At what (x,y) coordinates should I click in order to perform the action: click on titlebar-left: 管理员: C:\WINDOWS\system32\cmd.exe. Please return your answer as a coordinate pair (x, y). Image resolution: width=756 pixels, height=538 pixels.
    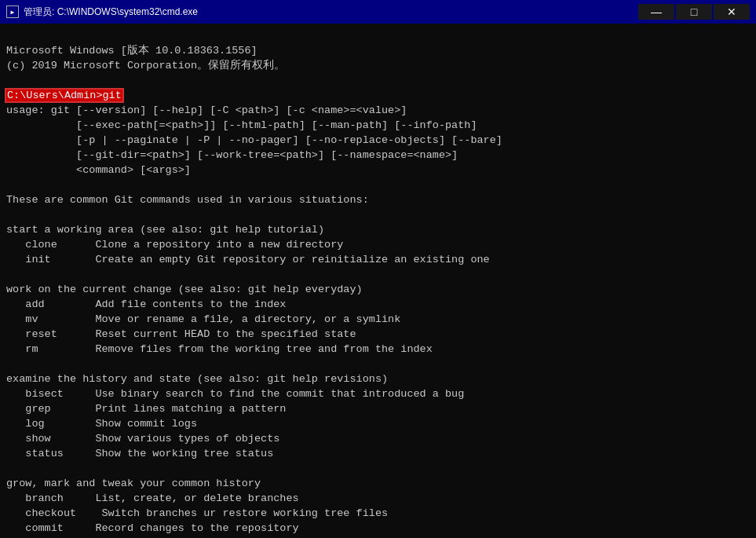
    Looking at the image, I should click on (102, 13).